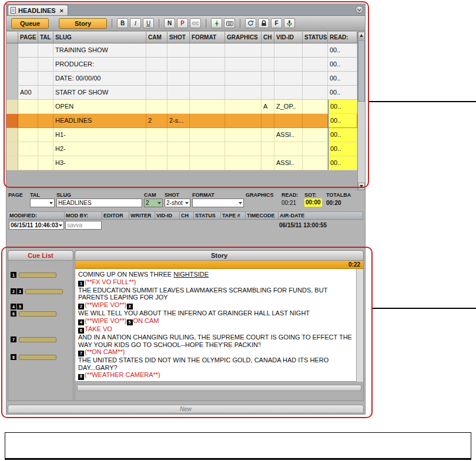  I want to click on cue-list-item: 45, so click(17, 307).